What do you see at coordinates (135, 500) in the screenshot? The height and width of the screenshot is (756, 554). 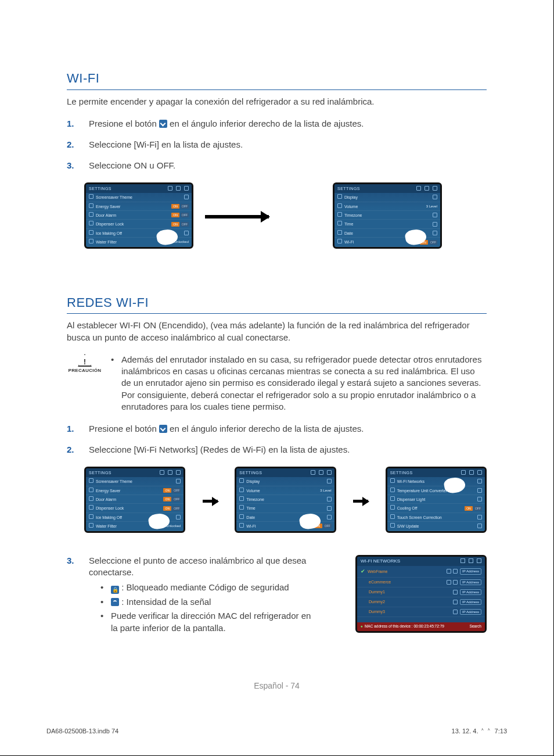 I see `settings-screen-a: SETTINGS Screensaver Theme Energy SaverO…` at bounding box center [135, 500].